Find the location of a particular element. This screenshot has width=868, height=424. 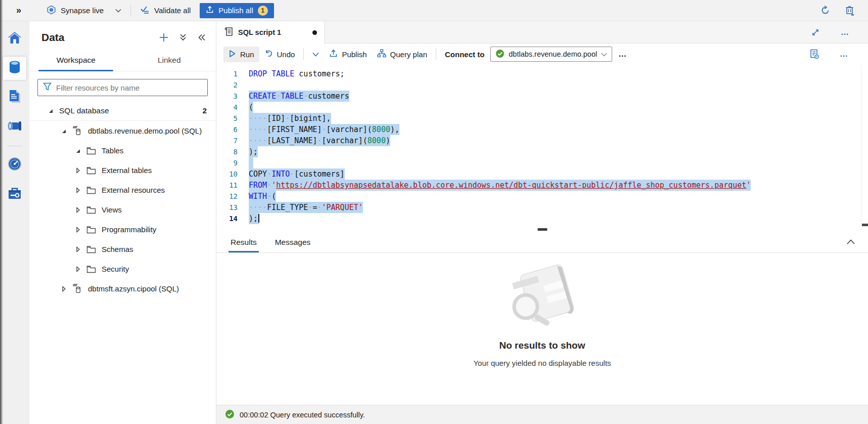

tree-item: Security is located at coordinates (122, 269).